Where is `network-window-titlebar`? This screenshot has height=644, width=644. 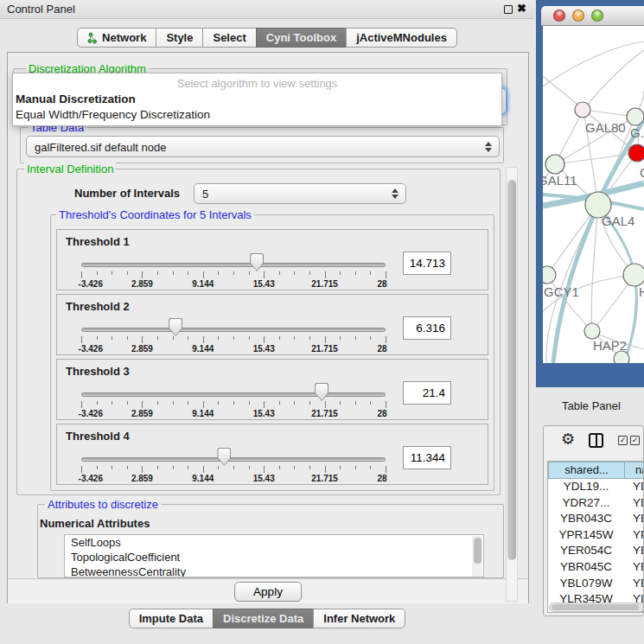
network-window-titlebar is located at coordinates (593, 16).